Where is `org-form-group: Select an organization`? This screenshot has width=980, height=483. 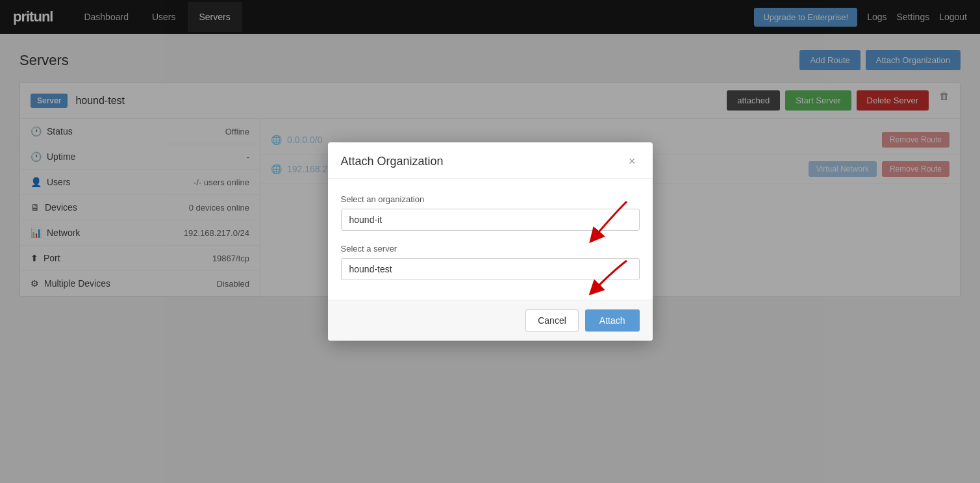
org-form-group: Select an organization is located at coordinates (490, 213).